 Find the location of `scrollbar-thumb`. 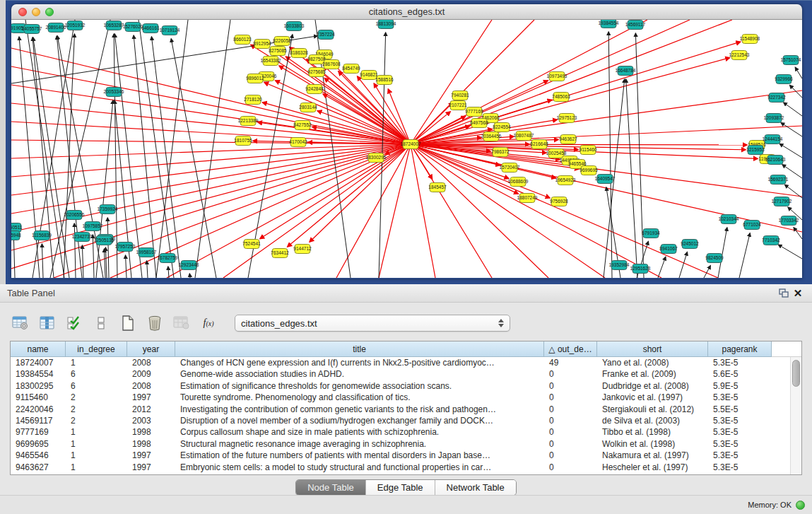

scrollbar-thumb is located at coordinates (796, 373).